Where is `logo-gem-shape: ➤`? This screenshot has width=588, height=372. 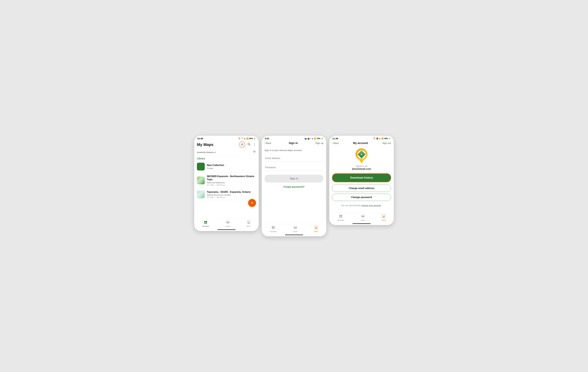
logo-gem-shape: ➤ is located at coordinates (361, 154).